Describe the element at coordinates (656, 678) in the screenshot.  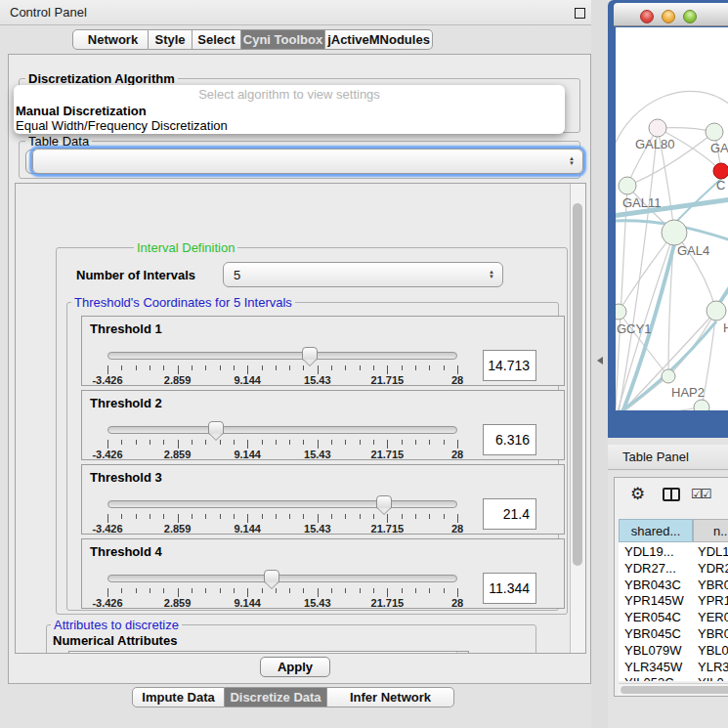
I see `table-cell: YIL052C` at that location.